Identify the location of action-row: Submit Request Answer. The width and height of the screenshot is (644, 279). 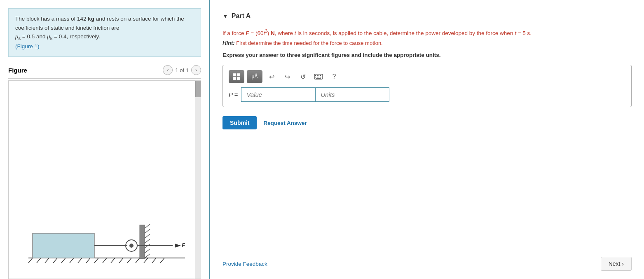
(427, 123).